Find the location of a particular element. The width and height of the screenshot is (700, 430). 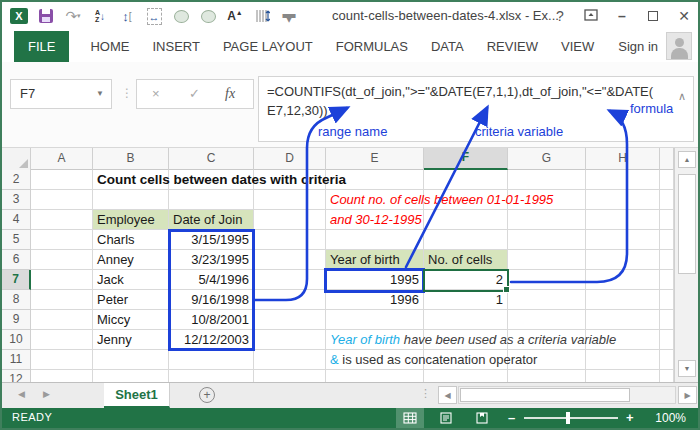

cell-A12 is located at coordinates (62, 376).